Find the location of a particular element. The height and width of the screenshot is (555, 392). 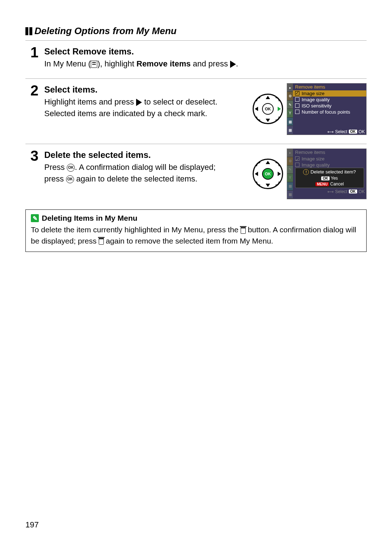

lcd1-row-focus-points: Number of focus points is located at coordinates (330, 112).